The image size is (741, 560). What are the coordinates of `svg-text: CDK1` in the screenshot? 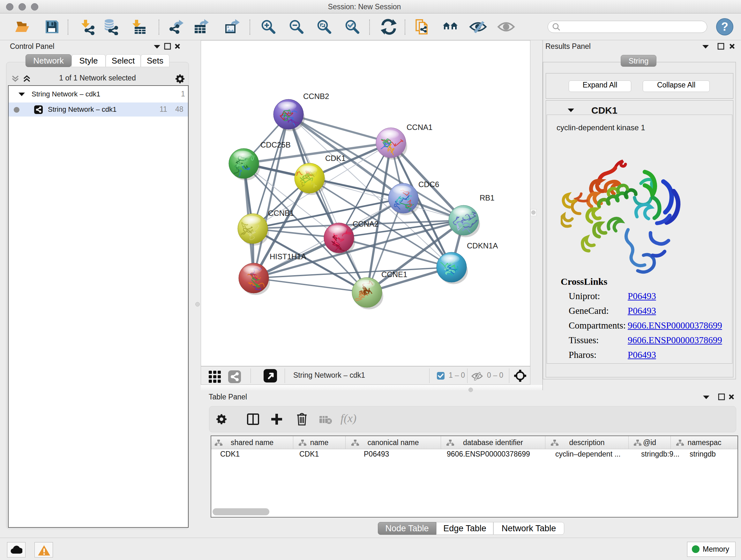 It's located at (336, 158).